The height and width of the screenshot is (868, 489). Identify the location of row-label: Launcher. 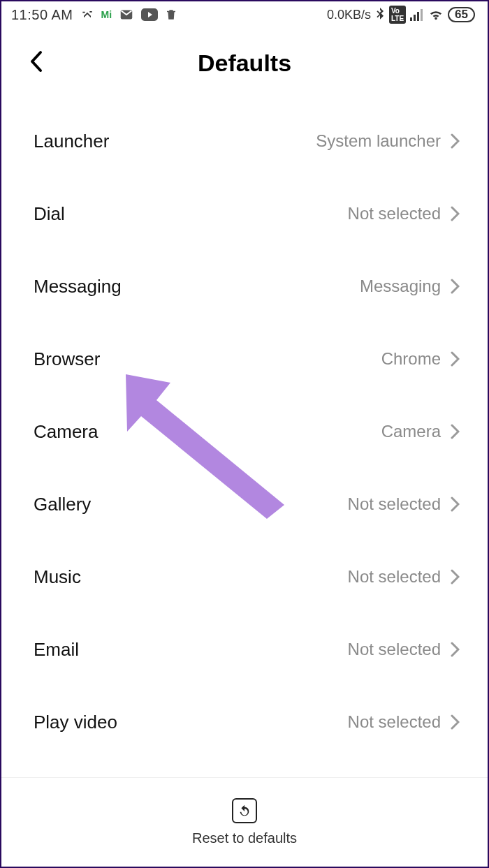
(71, 141).